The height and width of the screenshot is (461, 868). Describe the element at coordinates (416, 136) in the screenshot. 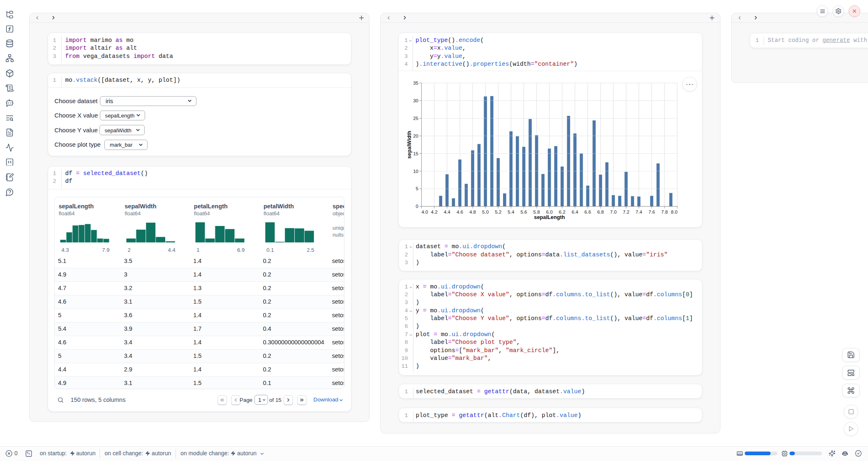

I see `svg-text: 20` at that location.